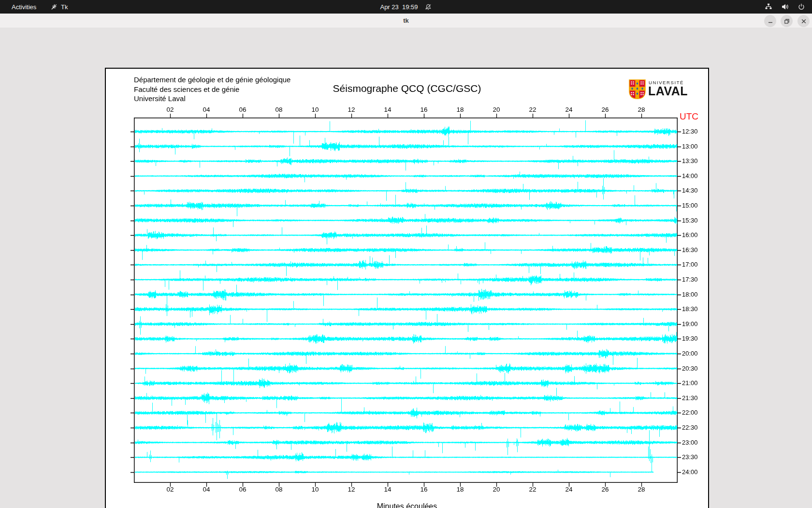  I want to click on x-tick-label-top: 10, so click(315, 109).